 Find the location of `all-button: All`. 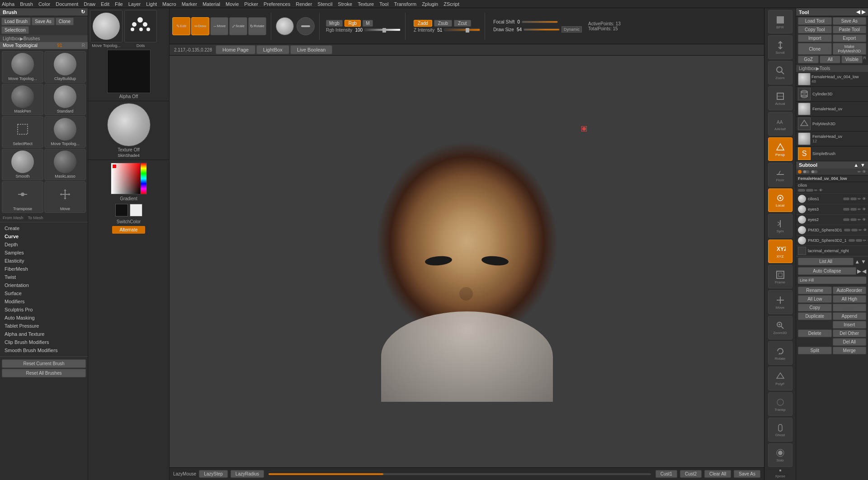

all-button: All is located at coordinates (830, 60).